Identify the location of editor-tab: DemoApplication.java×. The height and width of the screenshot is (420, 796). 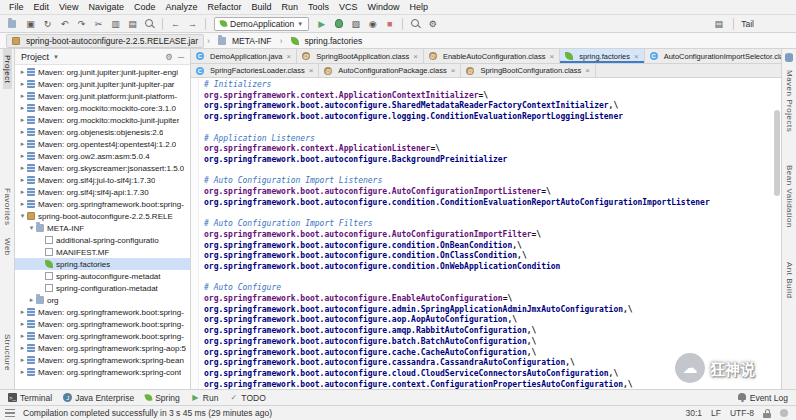
(244, 56).